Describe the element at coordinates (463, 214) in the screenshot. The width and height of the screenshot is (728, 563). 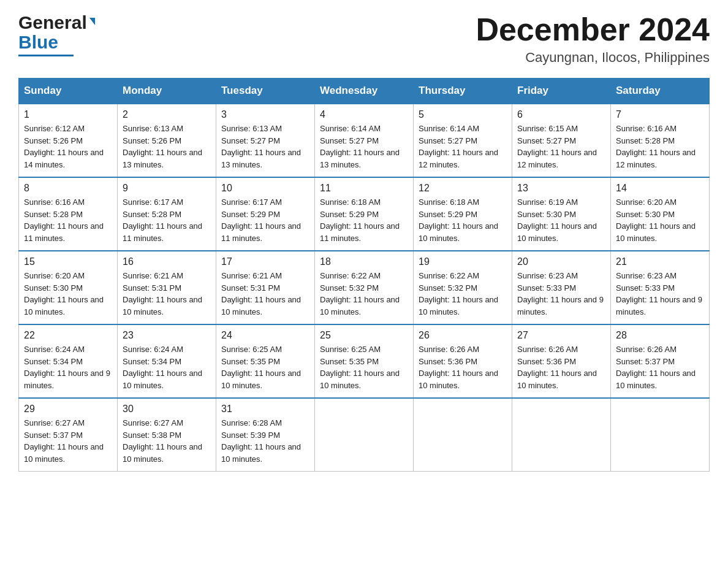
I see `calendar-cell: 12 Sunrise: 6:18 AM Sunset: 5:29 PM Dayl…` at that location.